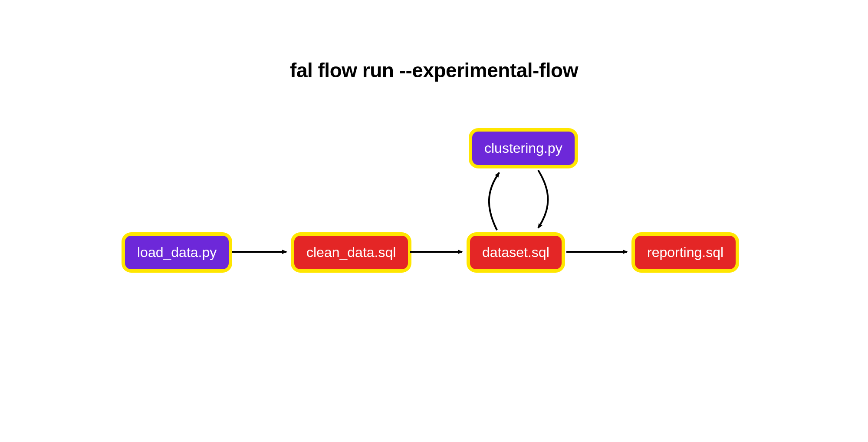  What do you see at coordinates (685, 253) in the screenshot?
I see `node-label: reporting.sql` at bounding box center [685, 253].